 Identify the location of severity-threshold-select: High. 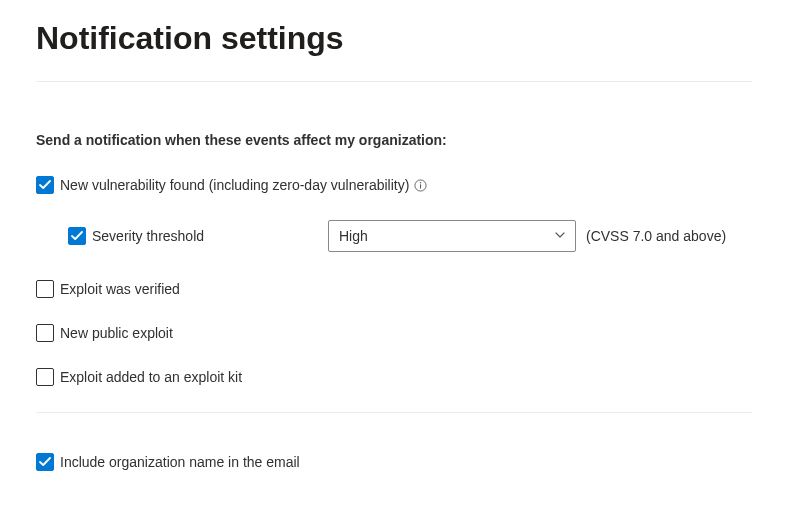
(452, 236).